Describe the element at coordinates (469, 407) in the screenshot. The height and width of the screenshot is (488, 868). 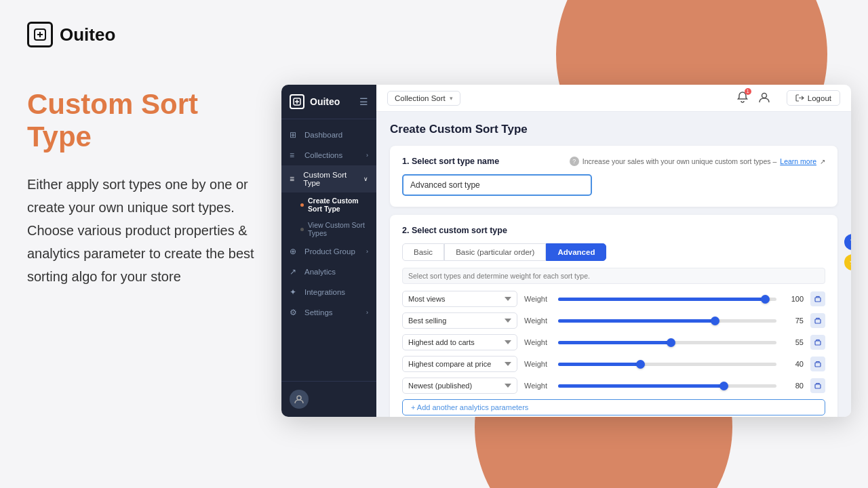
I see `add-param-label: + Add another analytics parameters` at that location.